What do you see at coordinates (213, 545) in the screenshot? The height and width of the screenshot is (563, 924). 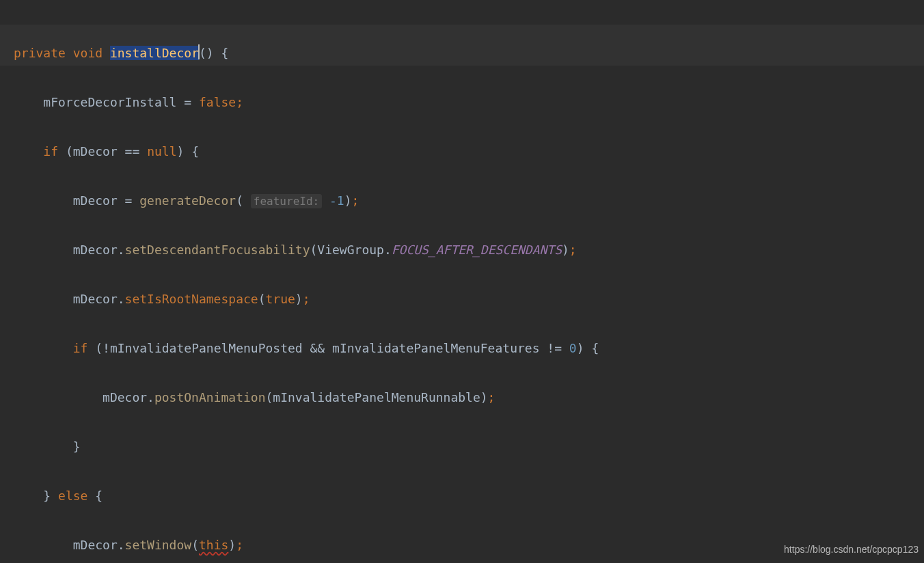 I see `this-keyword-wavy: this` at bounding box center [213, 545].